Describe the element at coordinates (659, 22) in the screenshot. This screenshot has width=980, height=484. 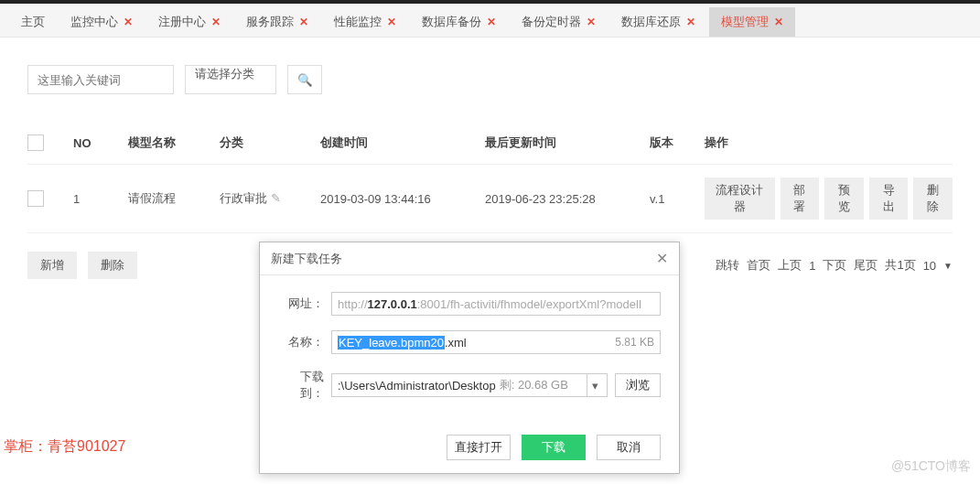
I see `tab-7: 数据库还原✕` at that location.